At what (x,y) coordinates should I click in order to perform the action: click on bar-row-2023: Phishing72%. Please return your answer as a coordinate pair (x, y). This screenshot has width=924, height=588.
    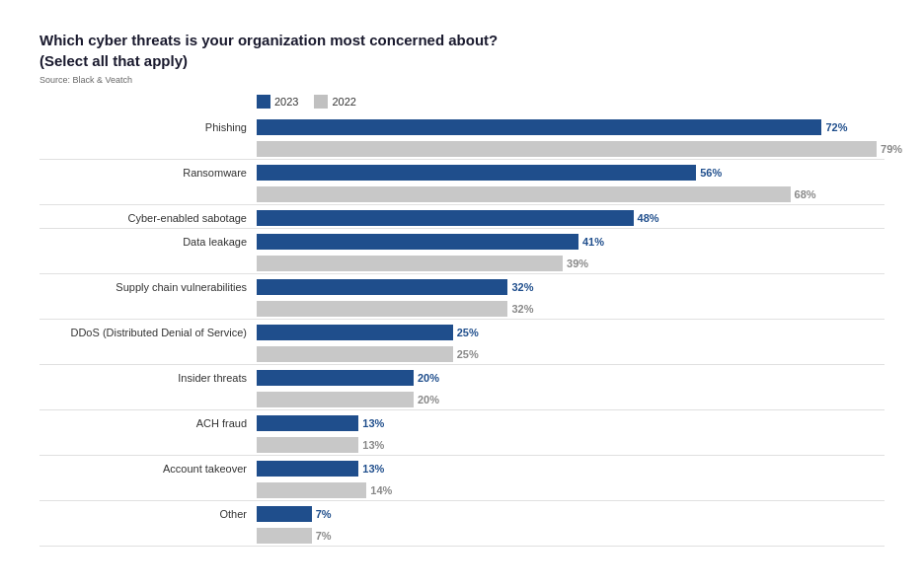
    Looking at the image, I should click on (462, 127).